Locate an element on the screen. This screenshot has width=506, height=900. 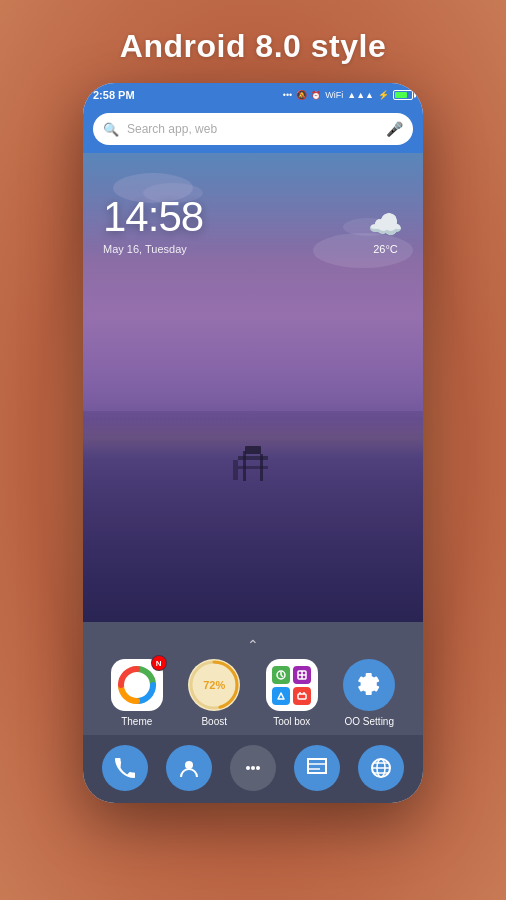
oo-settings-icon is located at coordinates (369, 685).